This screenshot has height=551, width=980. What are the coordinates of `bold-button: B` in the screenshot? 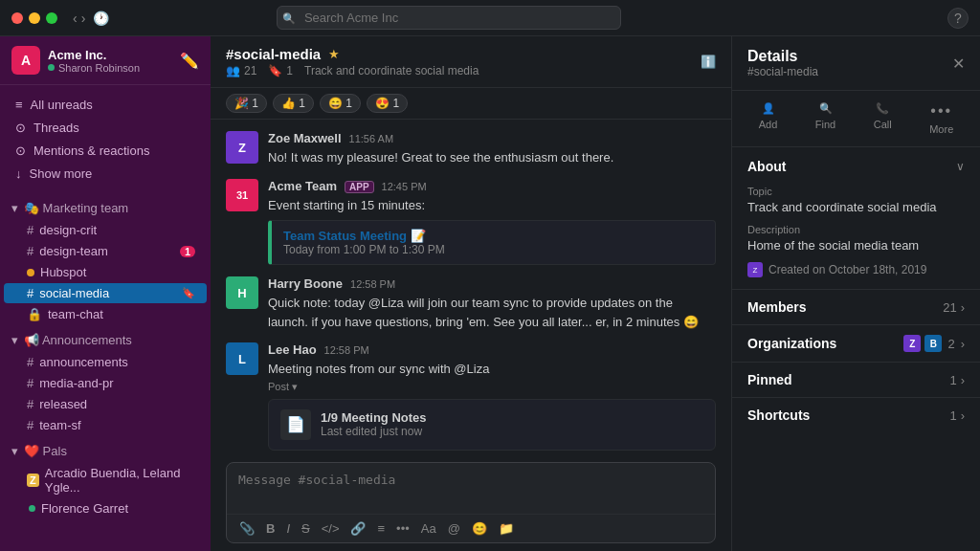 It's located at (270, 528).